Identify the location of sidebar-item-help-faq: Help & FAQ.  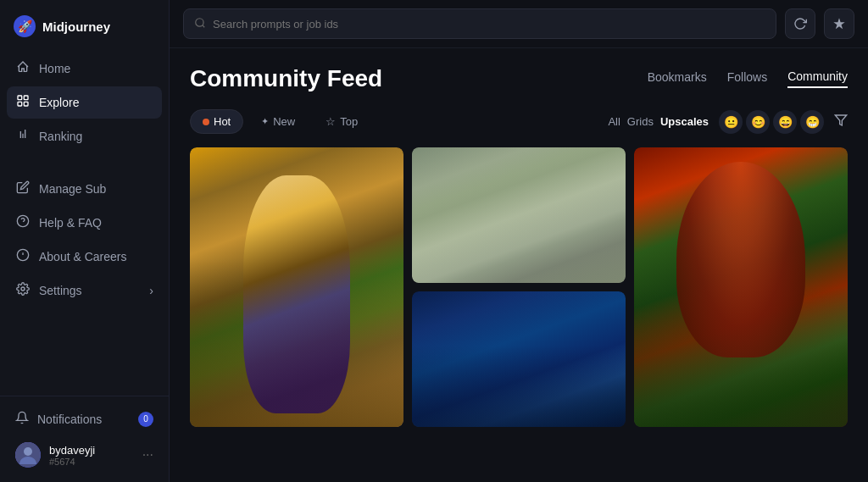
(85, 223).